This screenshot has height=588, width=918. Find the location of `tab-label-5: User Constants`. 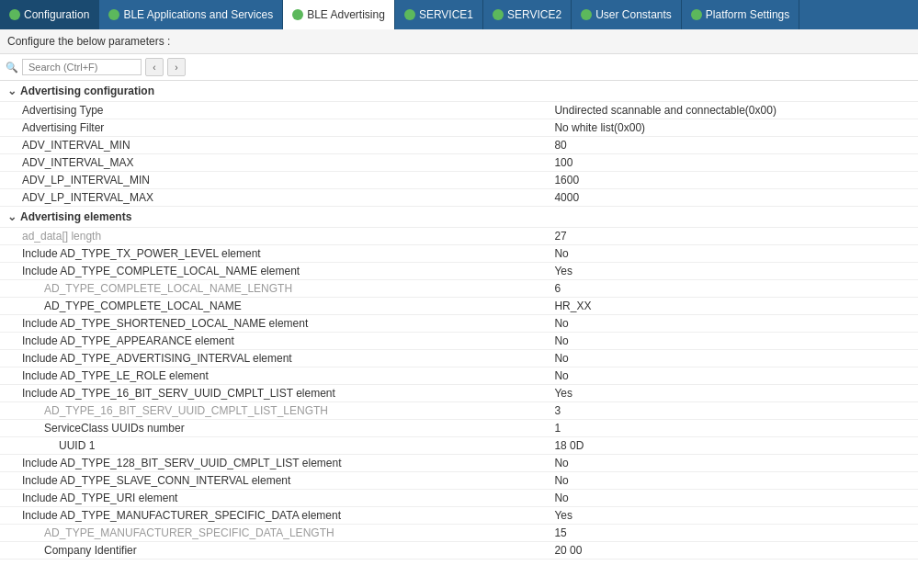

tab-label-5: User Constants is located at coordinates (634, 15).